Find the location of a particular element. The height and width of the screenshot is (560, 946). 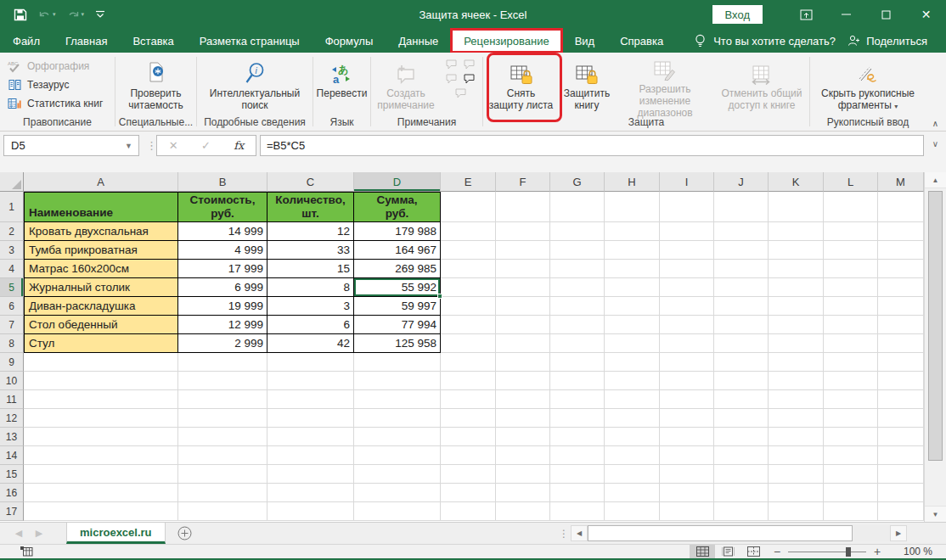

cell-H2 is located at coordinates (632, 232).